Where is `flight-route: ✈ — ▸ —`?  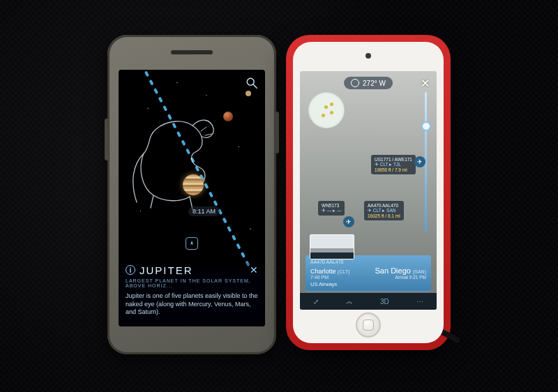
flight-route: ✈ — ▸ — is located at coordinates (331, 211).